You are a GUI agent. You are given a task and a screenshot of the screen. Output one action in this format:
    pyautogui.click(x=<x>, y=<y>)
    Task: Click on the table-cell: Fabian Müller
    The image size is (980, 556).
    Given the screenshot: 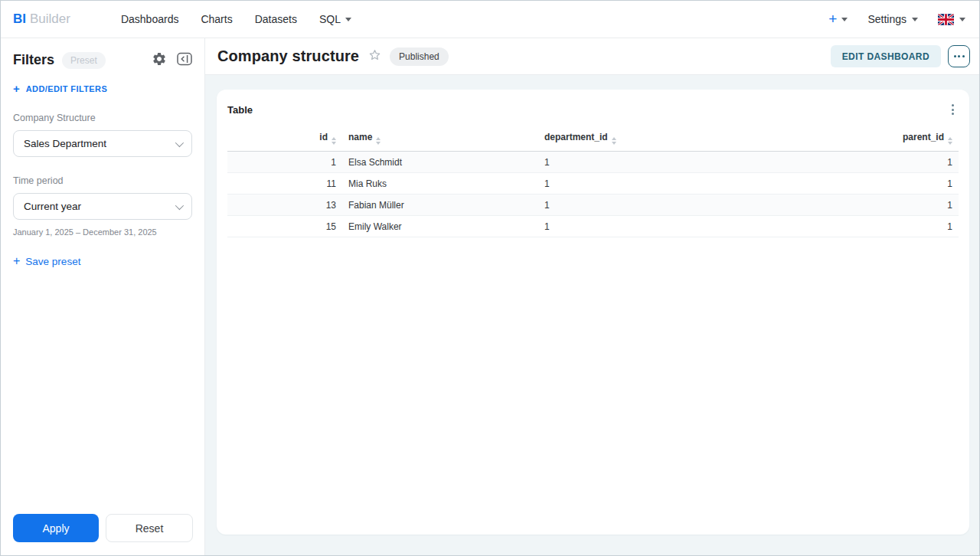 What is the action you would take?
    pyautogui.click(x=440, y=205)
    